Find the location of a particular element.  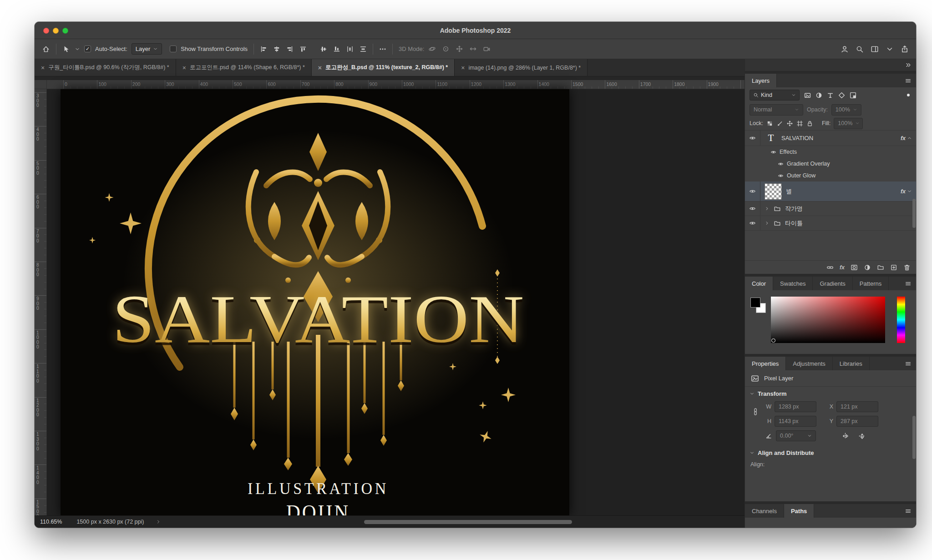

layer-row: 타이틀 is located at coordinates (831, 223).